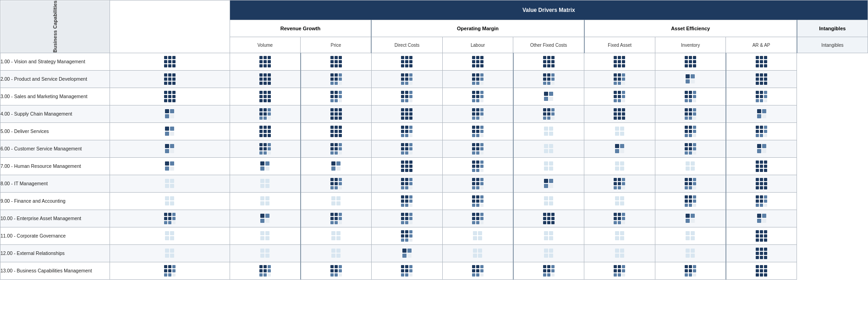 The width and height of the screenshot is (868, 310). Describe the element at coordinates (55, 131) in the screenshot. I see `row-label: 5.00 - Deliver Services` at that location.